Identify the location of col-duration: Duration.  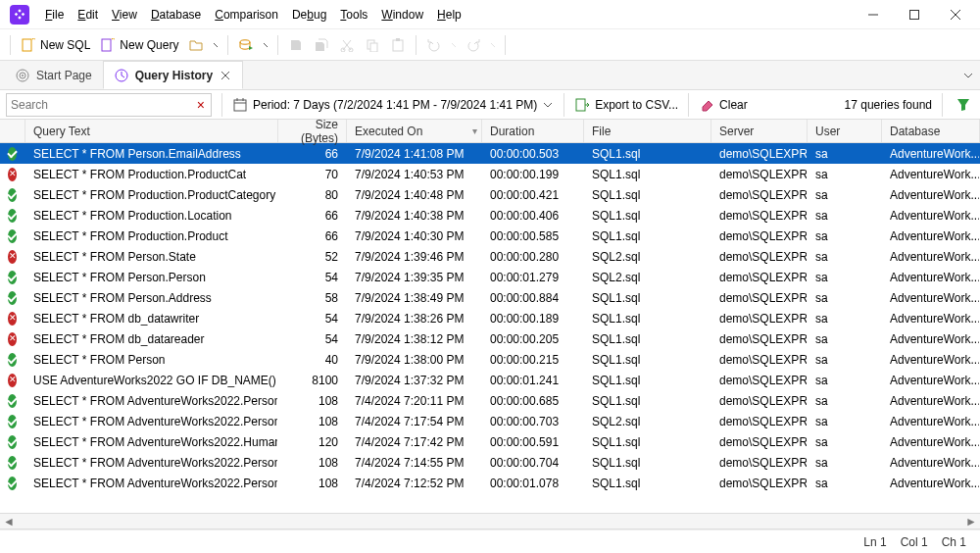
(533, 131).